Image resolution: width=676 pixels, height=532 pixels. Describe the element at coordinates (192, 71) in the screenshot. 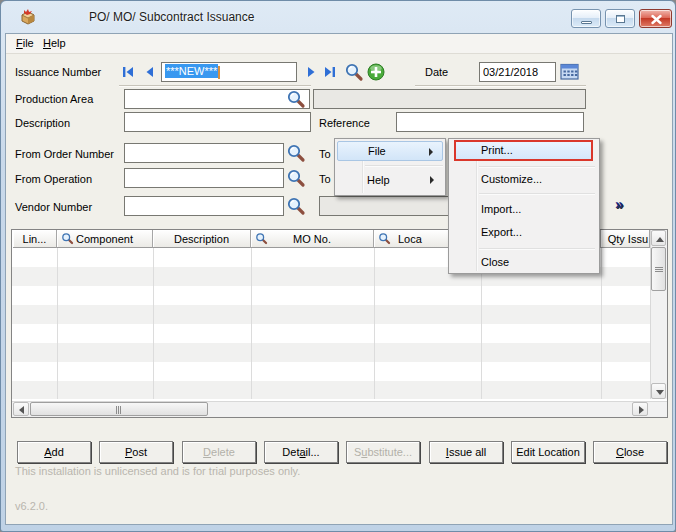

I see `issuance-selected-text: ***NEW***` at that location.